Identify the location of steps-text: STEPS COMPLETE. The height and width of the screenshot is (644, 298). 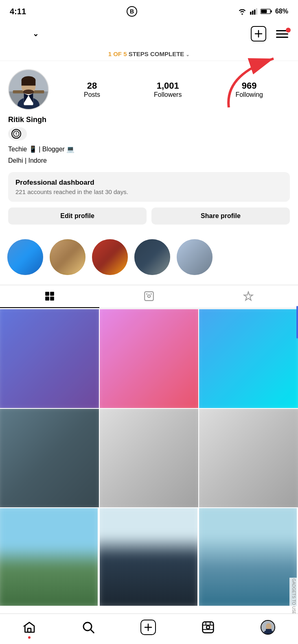
(156, 54).